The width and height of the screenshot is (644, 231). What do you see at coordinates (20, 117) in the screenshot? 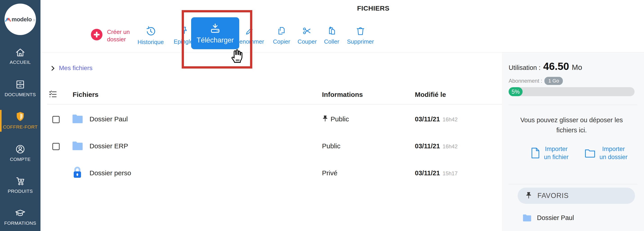
I see `shield-icon` at bounding box center [20, 117].